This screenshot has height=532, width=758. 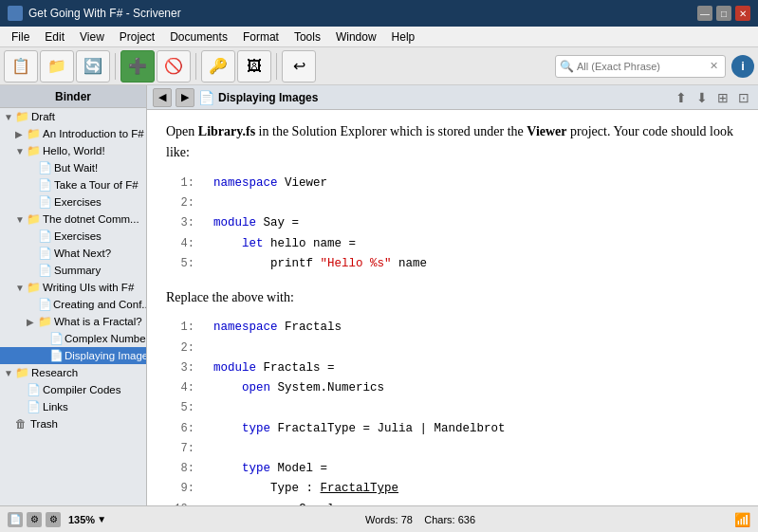 I want to click on menu-view: View, so click(x=92, y=37).